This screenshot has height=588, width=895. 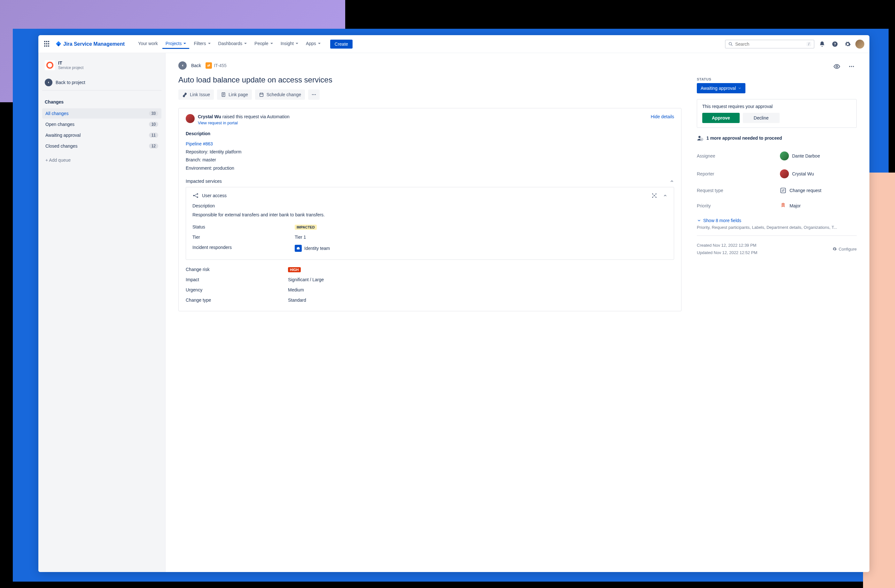 What do you see at coordinates (102, 146) in the screenshot?
I see `sidebar-item-closed-changes: Closed changes 12` at bounding box center [102, 146].